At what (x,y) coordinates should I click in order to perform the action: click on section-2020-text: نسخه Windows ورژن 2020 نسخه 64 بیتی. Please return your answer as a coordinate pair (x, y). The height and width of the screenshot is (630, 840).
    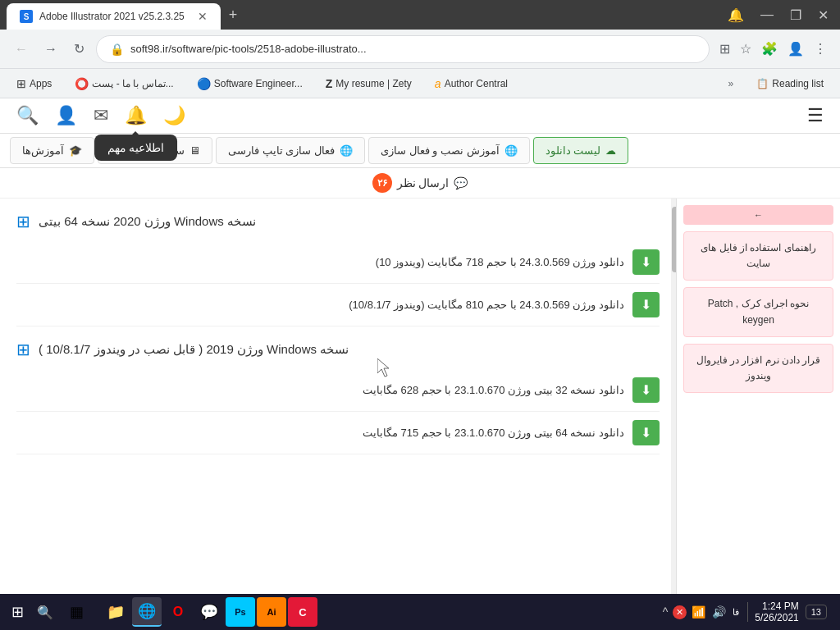
    Looking at the image, I should click on (148, 221).